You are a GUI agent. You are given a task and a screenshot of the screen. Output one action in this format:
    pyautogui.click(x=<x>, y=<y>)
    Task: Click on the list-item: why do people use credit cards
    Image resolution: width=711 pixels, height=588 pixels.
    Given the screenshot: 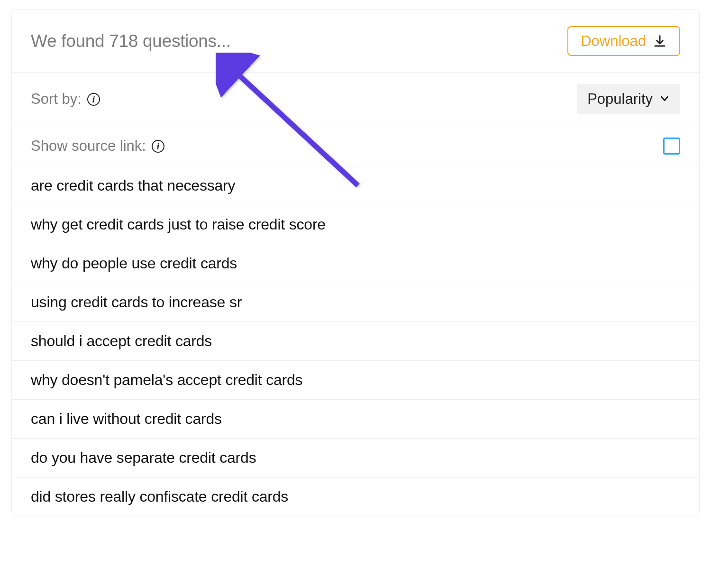 What is the action you would take?
    pyautogui.click(x=356, y=264)
    